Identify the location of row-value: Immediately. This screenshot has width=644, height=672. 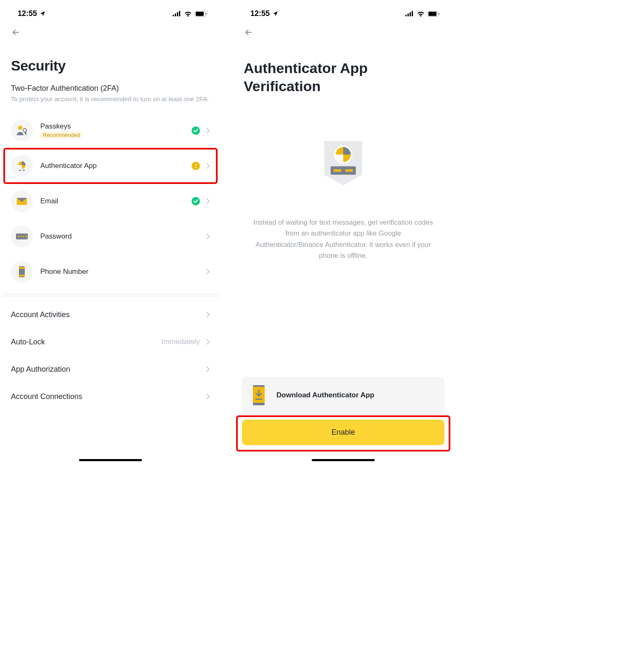
(181, 342).